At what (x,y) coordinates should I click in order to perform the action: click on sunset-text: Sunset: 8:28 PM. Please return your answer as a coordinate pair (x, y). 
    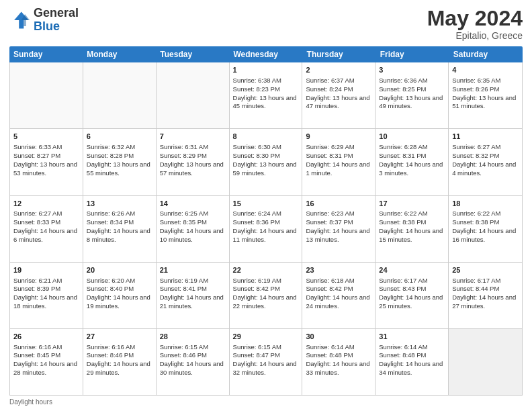
    Looking at the image, I should click on (120, 156).